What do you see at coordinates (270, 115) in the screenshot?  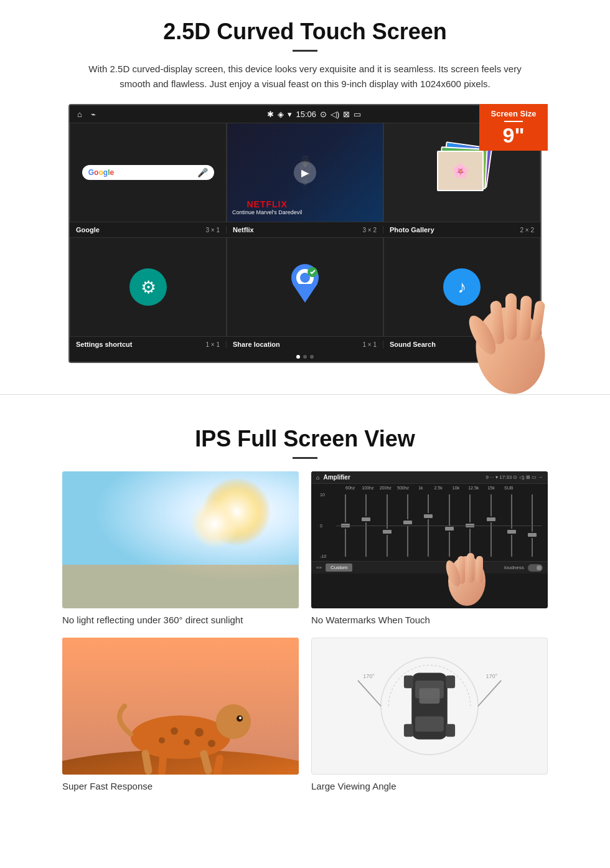 I see `bluetooth-icon: ✱` at bounding box center [270, 115].